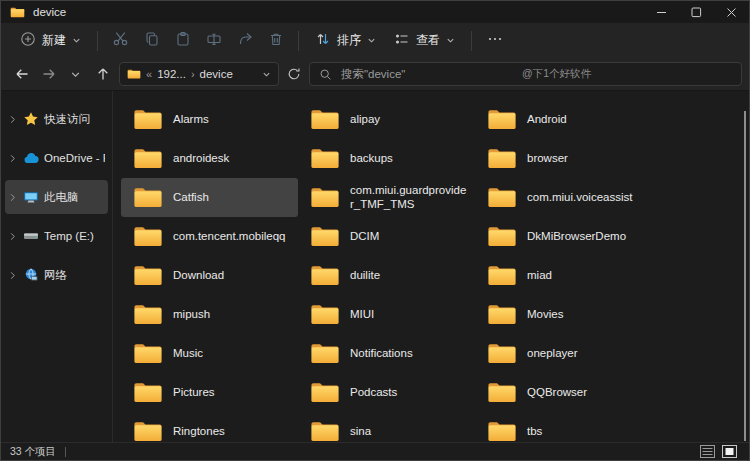  What do you see at coordinates (346, 40) in the screenshot?
I see `sort-button: 排序` at bounding box center [346, 40].